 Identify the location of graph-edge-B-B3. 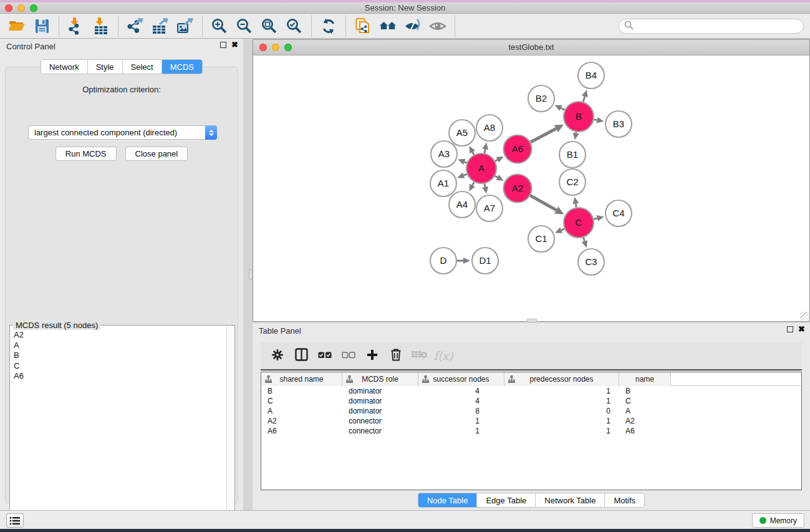
(596, 120).